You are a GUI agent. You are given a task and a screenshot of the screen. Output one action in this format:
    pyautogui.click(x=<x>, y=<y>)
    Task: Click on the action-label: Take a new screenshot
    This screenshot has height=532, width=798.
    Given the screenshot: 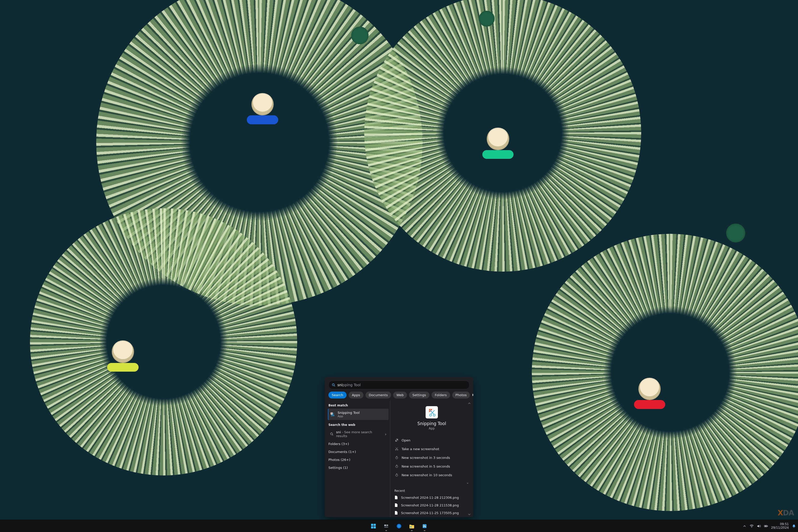 What is the action you would take?
    pyautogui.click(x=420, y=449)
    